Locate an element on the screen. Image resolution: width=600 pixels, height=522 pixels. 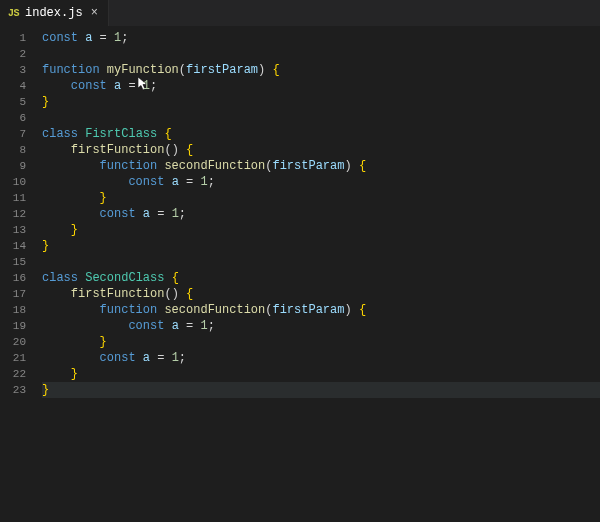
line-number-gutter: 1234567891011121314151617181920212223 is located at coordinates (17, 274).